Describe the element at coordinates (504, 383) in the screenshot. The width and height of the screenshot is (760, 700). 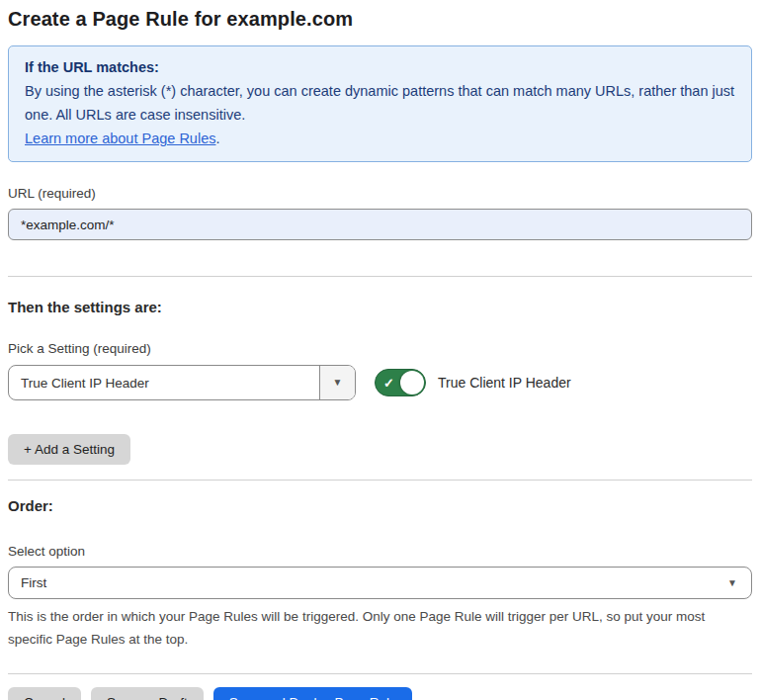
I see `toggle-label: True Client IP Header` at that location.